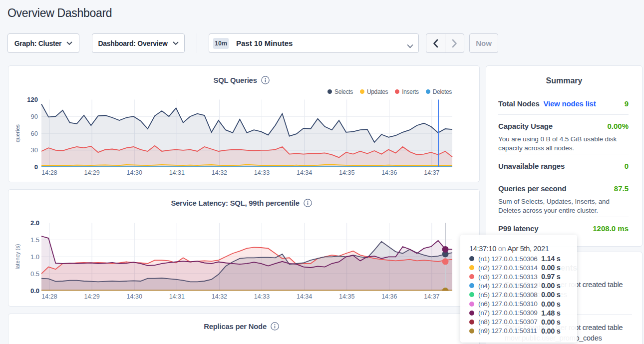 This screenshot has width=644, height=344. What do you see at coordinates (35, 291) in the screenshot?
I see `svg-text: 0.0` at bounding box center [35, 291].